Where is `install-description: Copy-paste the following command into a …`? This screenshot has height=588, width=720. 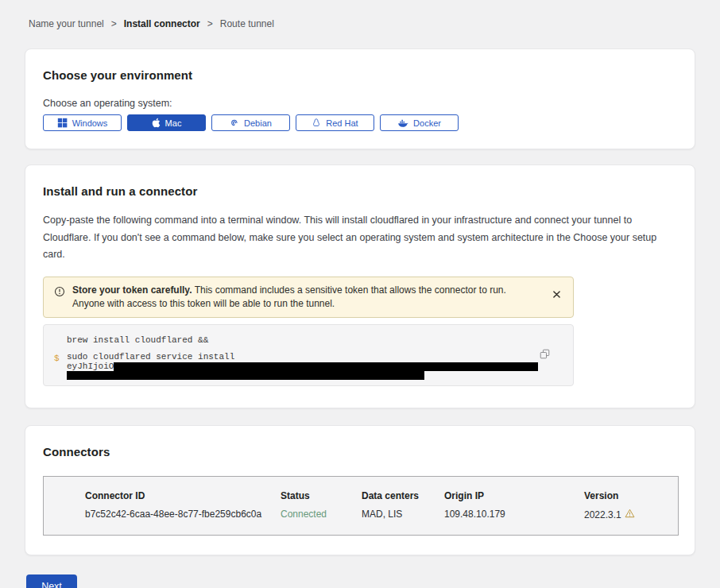 install-description: Copy-paste the following command into a … is located at coordinates (360, 238).